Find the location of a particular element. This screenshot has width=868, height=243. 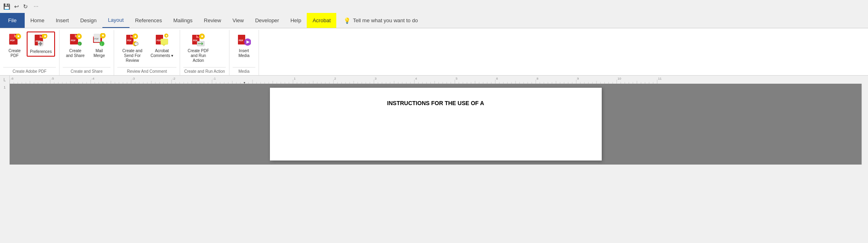

ribbon-group-label-review-and-comment: Review And Comment is located at coordinates (147, 71).